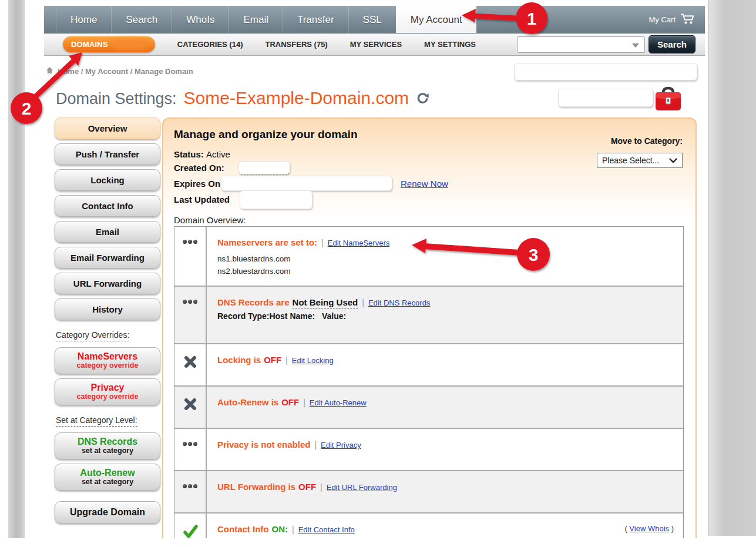  What do you see at coordinates (649, 529) in the screenshot?
I see `view-whois-link: View Whois` at bounding box center [649, 529].